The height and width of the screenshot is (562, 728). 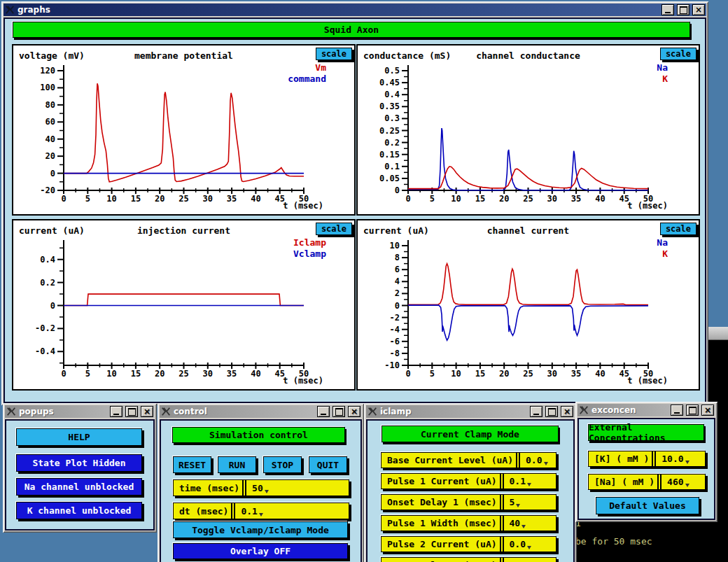 I want to click on plot-title-channel-conductance: channel conductance, so click(x=528, y=56).